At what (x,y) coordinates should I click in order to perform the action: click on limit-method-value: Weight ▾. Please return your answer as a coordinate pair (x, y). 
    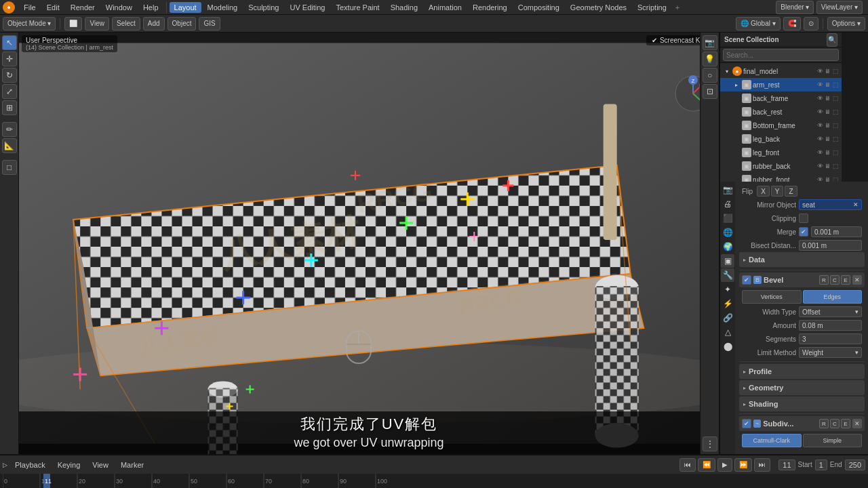
    Looking at the image, I should click on (830, 352).